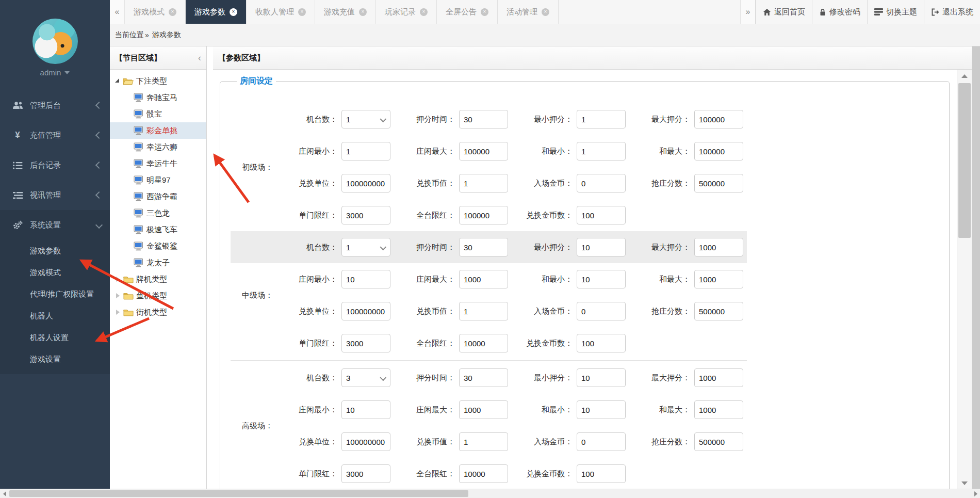 The height and width of the screenshot is (498, 980). I want to click on tab-game-recharge: 游戏充值 ×, so click(346, 12).